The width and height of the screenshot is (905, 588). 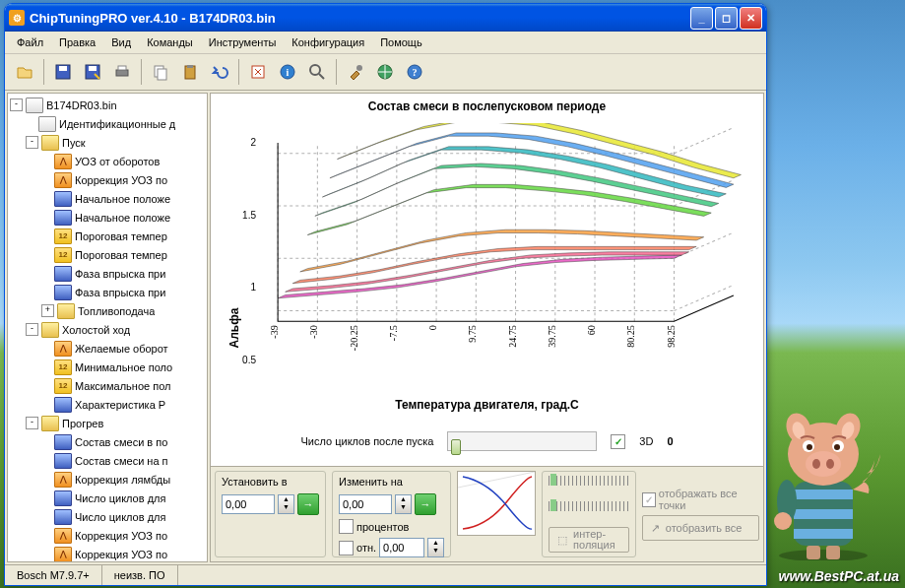 What do you see at coordinates (522, 441) in the screenshot?
I see `z-slider` at bounding box center [522, 441].